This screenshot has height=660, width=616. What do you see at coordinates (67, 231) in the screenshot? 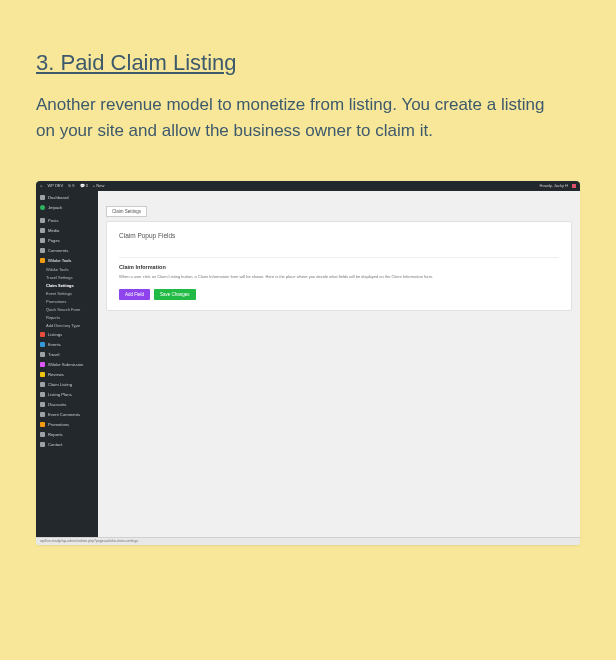
I see `sidebar-item-media: Media` at bounding box center [67, 231].